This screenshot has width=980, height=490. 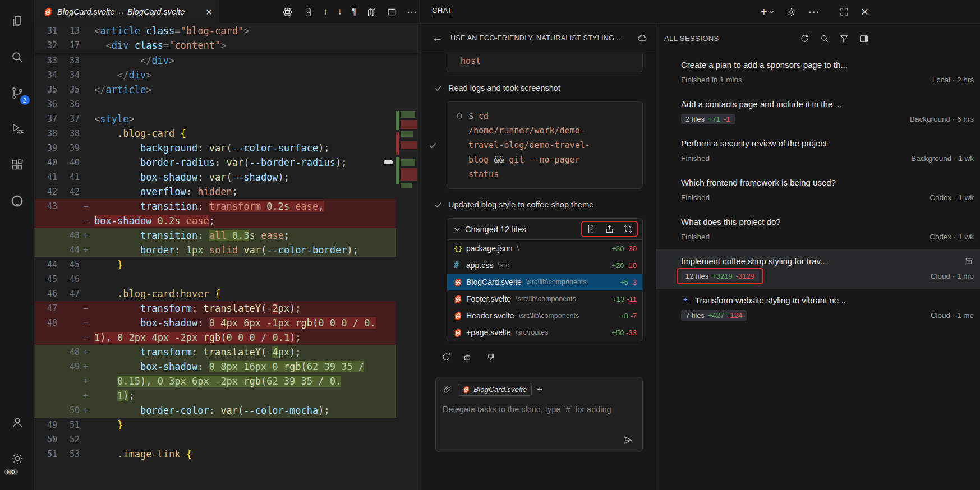 What do you see at coordinates (814, 12) in the screenshot?
I see `more-icon: ⋯` at bounding box center [814, 12].